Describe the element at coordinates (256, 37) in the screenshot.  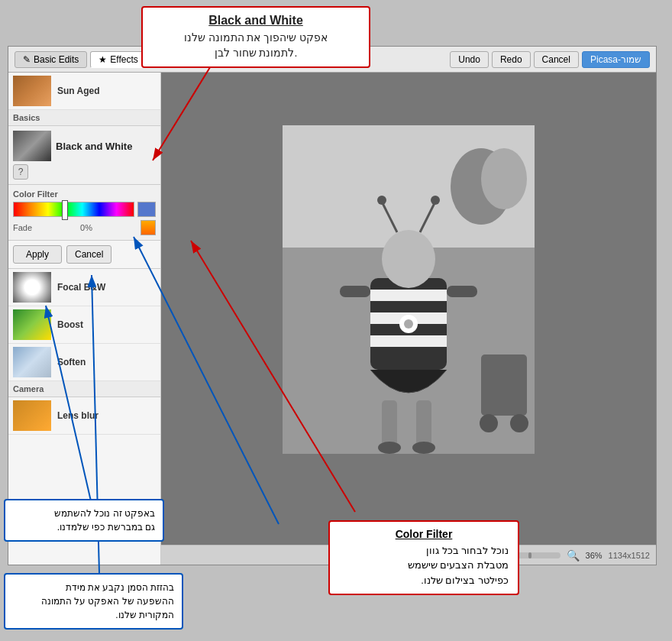
I see `top-annotation-box: Black and White אפקט שיהפוך את התמונה של…` at that location.